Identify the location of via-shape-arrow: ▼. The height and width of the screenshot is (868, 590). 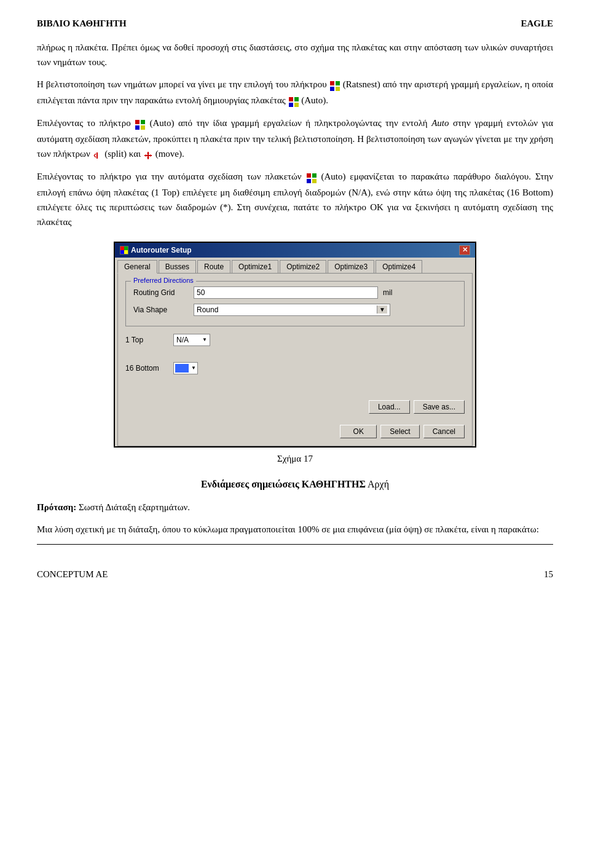
(382, 310).